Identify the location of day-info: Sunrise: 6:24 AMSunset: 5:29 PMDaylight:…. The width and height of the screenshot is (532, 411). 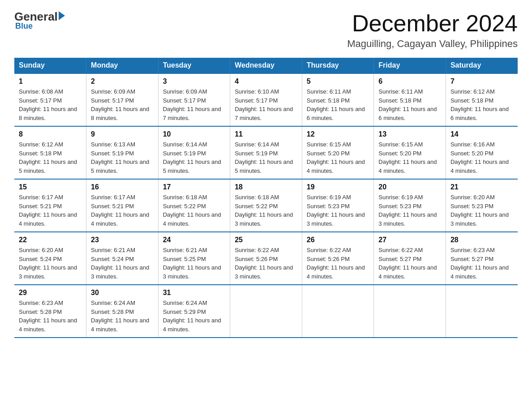
(192, 316).